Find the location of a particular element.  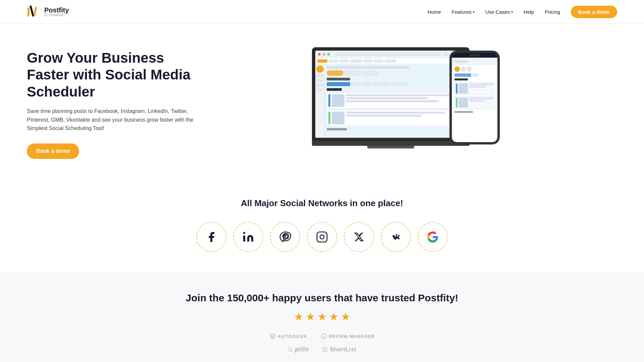

use-cases-chevron-icon: ▾ is located at coordinates (512, 12).